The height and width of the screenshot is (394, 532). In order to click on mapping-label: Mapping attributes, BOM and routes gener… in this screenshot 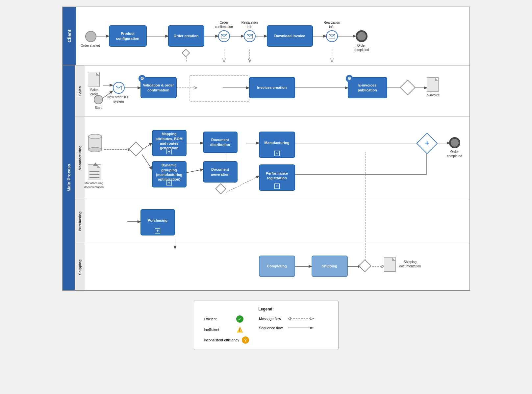, I will do `click(169, 143)`.